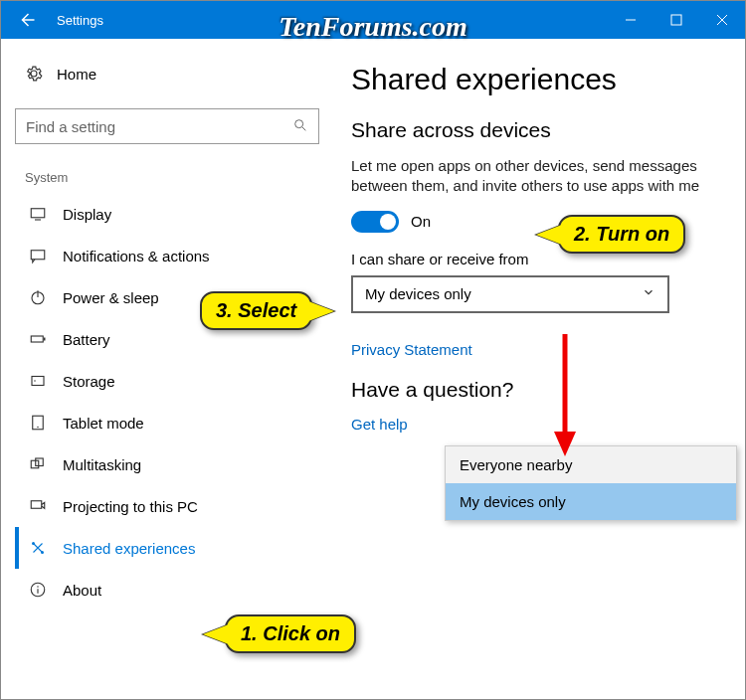  Describe the element at coordinates (172, 381) in the screenshot. I see `sidebar-item-storage: Storage` at that location.